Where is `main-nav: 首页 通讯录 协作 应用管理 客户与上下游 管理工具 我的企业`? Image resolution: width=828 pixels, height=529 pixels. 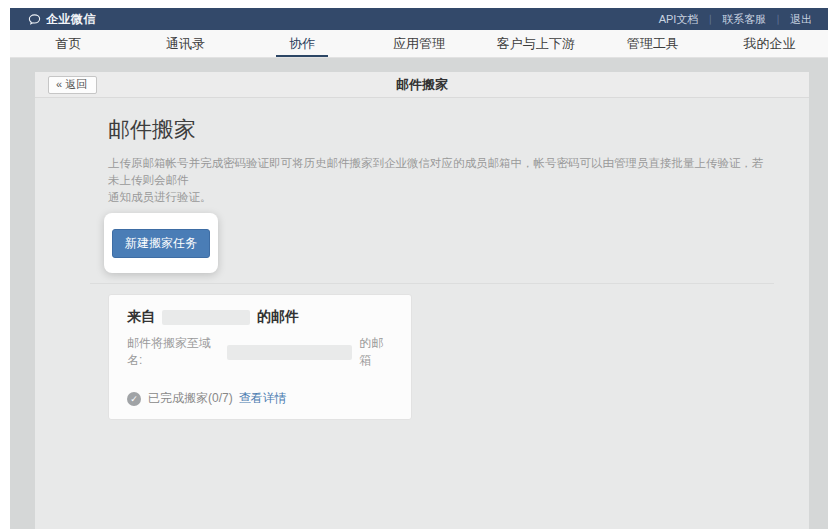 main-nav: 首页 通讯录 协作 应用管理 客户与上下游 管理工具 我的企业 is located at coordinates (419, 44).